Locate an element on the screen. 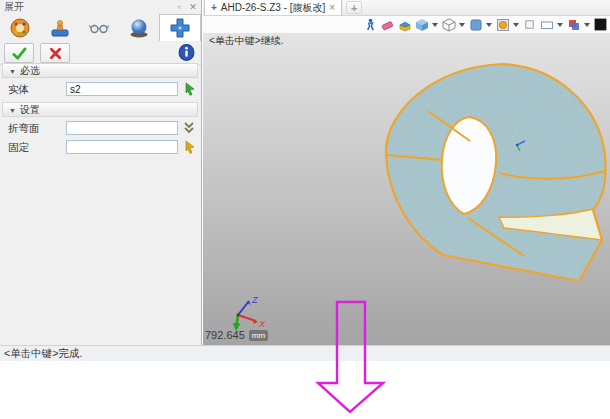  bend-face-label: 折弯面 is located at coordinates (24, 129).